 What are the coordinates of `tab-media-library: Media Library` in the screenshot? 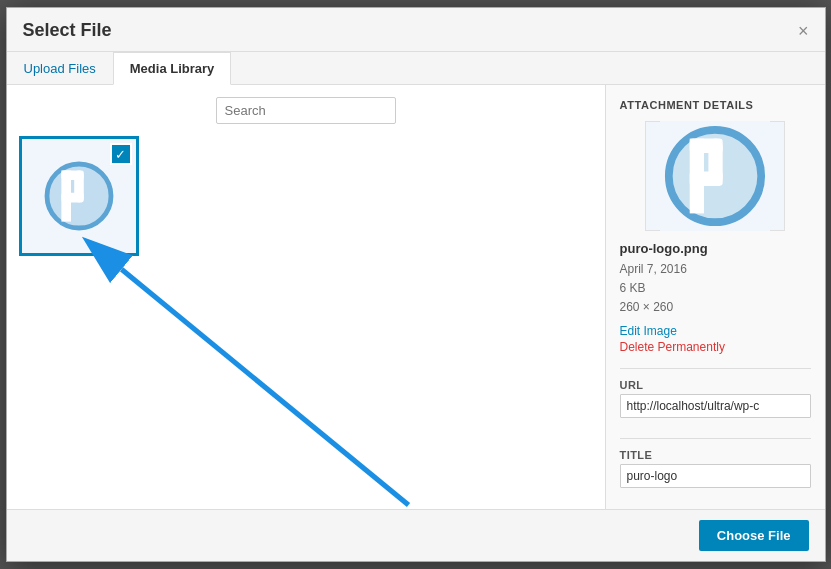 It's located at (172, 68).